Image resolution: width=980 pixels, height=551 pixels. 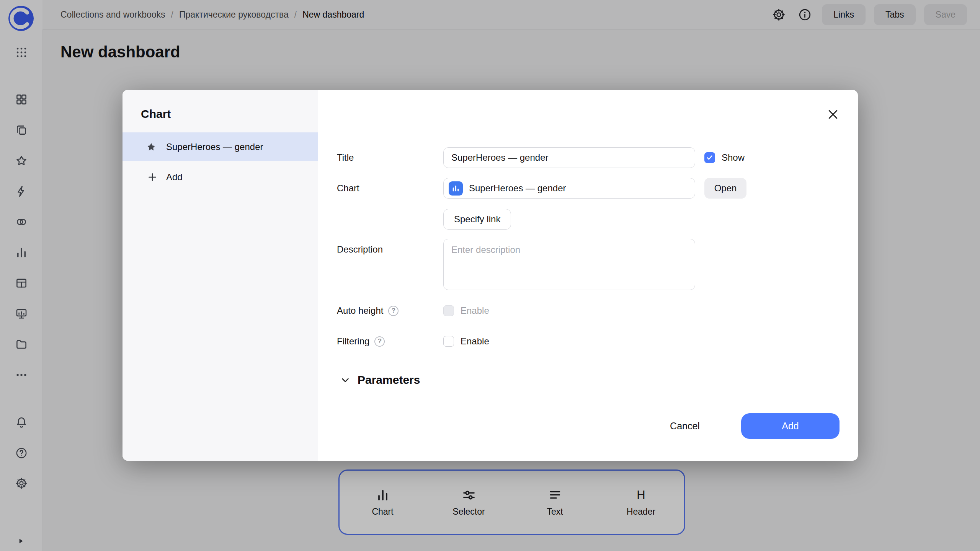 What do you see at coordinates (389, 380) in the screenshot?
I see `parameters-label: Parameters` at bounding box center [389, 380].